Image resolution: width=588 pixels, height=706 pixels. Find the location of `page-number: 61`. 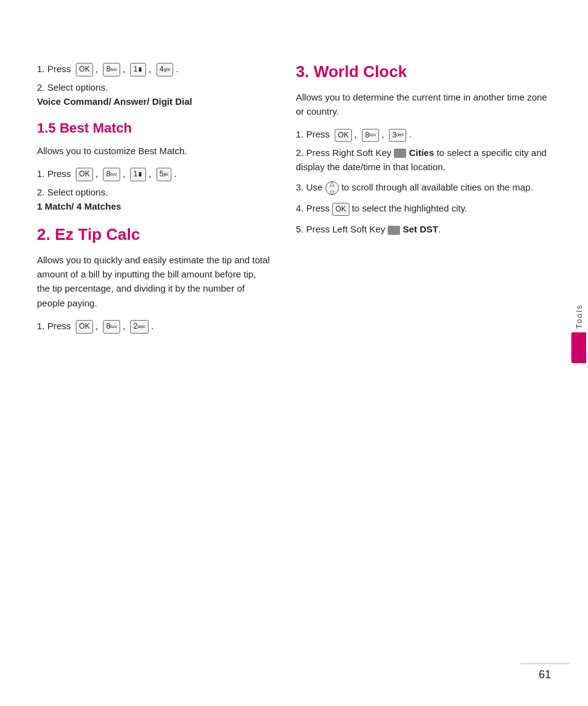

page-number: 61 is located at coordinates (545, 675).